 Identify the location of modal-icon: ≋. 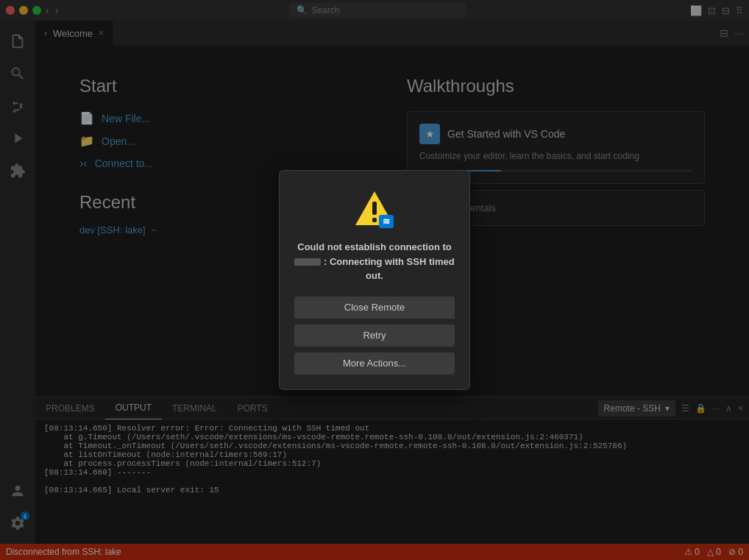
(374, 209).